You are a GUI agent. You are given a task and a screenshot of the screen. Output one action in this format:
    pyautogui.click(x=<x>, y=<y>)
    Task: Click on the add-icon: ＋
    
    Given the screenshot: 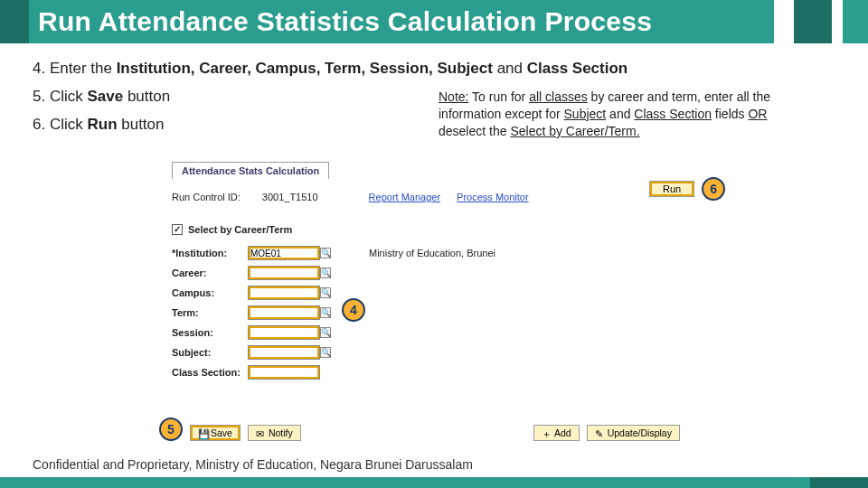 What is the action you would take?
    pyautogui.click(x=546, y=433)
    